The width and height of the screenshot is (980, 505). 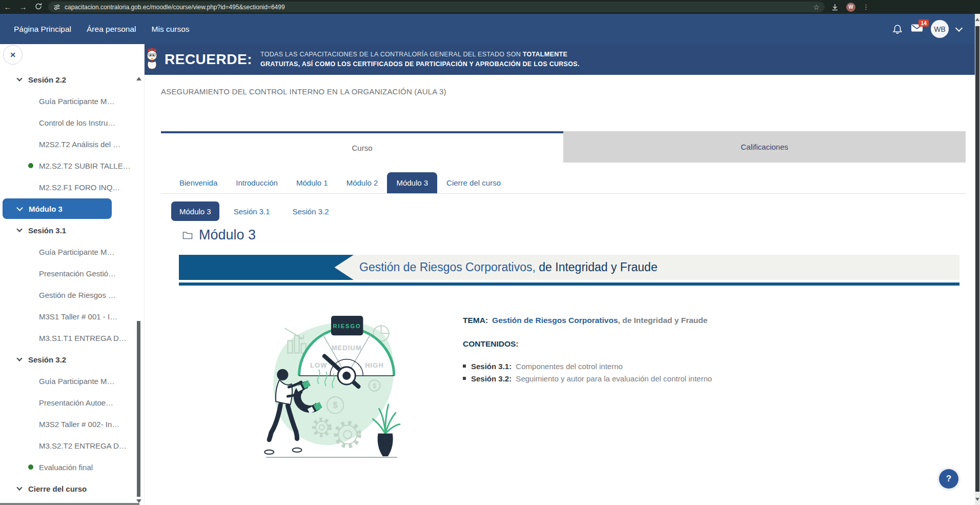 I want to click on help-button: ?, so click(x=949, y=479).